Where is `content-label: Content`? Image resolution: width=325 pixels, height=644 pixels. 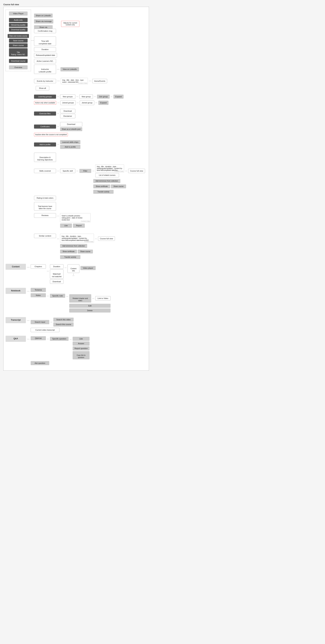 content-label: Content is located at coordinates (16, 267).